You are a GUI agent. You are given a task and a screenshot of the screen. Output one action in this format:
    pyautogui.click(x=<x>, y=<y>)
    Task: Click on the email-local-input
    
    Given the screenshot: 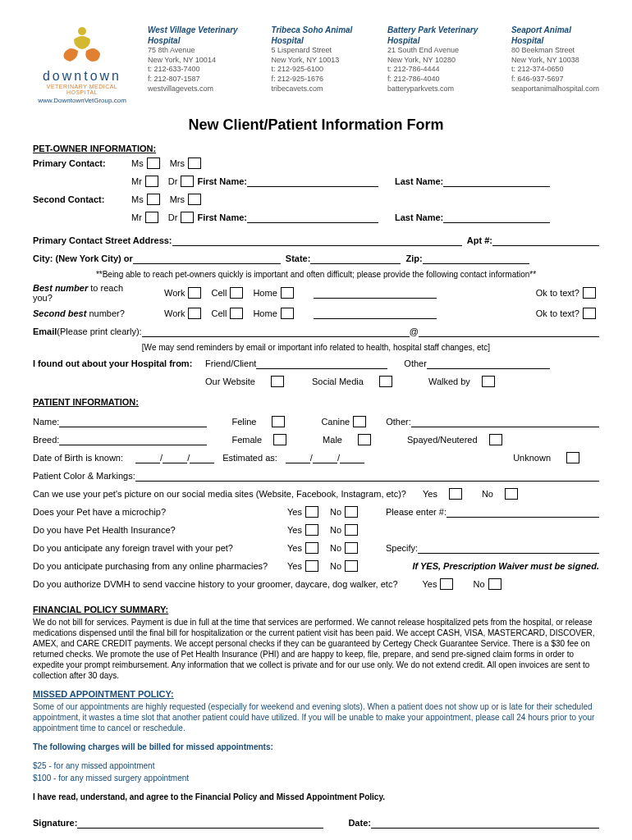 What is the action you would take?
    pyautogui.click(x=276, y=331)
    